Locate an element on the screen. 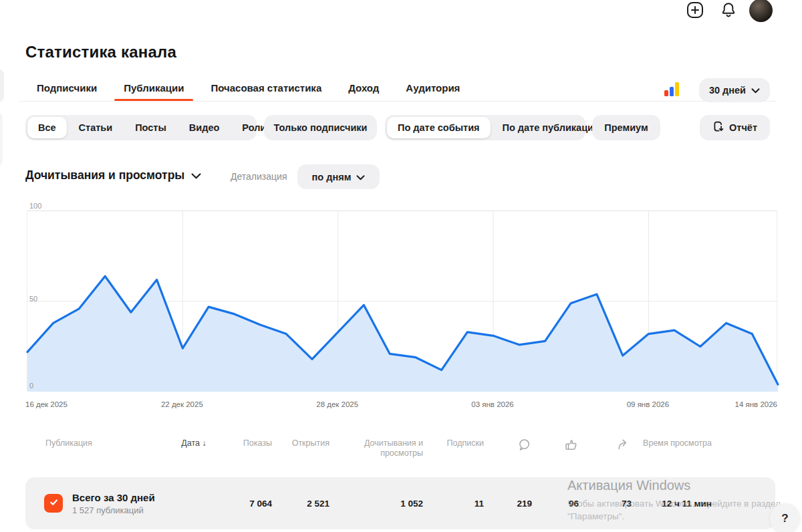 Image resolution: width=802 pixels, height=532 pixels. cell-likes: 96 is located at coordinates (555, 504).